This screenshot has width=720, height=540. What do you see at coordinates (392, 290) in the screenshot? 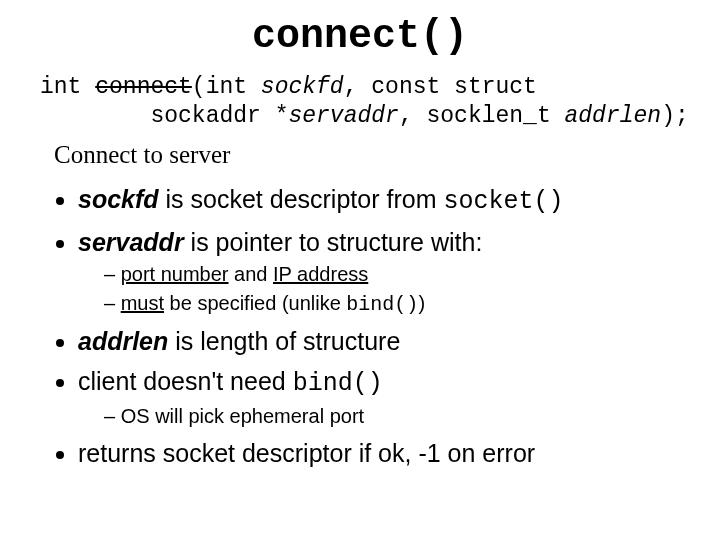
I see `sub-bullet-list: port number and IP address must be speci…` at bounding box center [392, 290].